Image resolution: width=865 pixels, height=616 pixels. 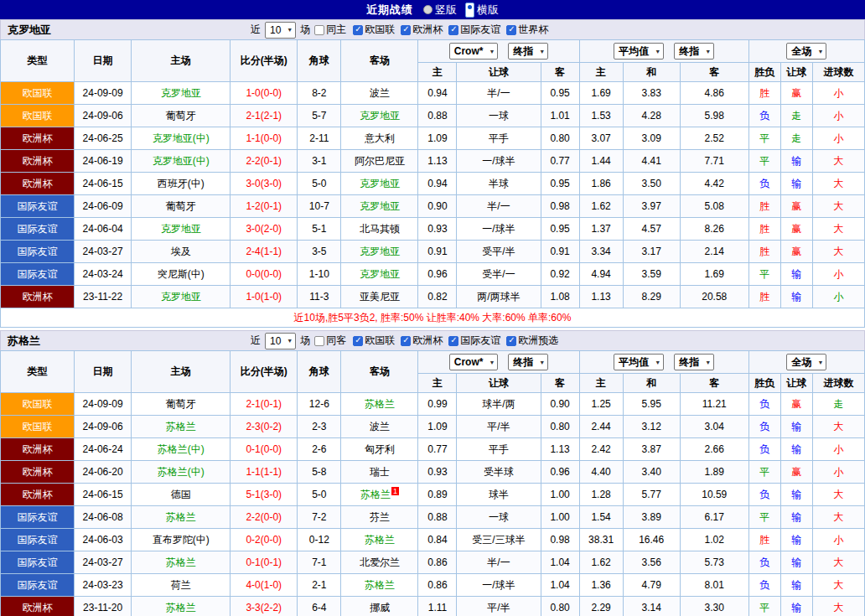 I want to click on near-count-value: 10, so click(x=275, y=30).